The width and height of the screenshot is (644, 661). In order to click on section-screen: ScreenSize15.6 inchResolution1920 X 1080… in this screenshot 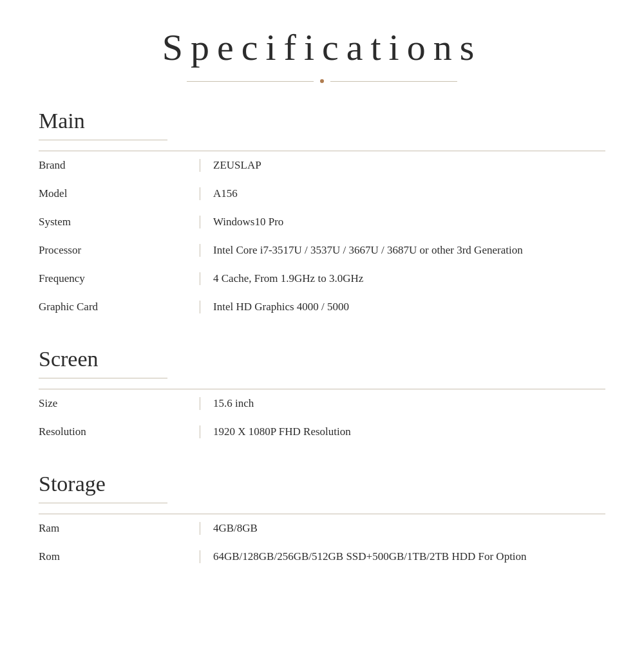, I will do `click(322, 396)`.